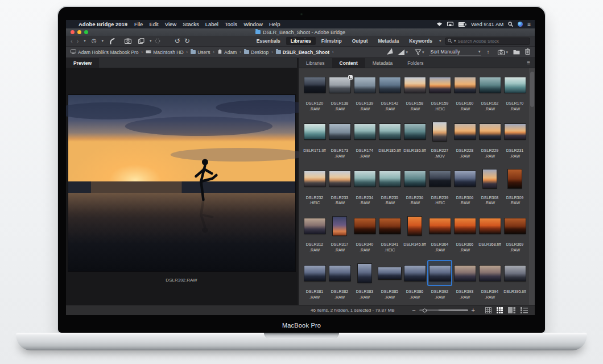 This screenshot has width=603, height=364. Describe the element at coordinates (390, 140) in the screenshot. I see `thumbnail-dslr185: DSLR185.tiff` at that location.